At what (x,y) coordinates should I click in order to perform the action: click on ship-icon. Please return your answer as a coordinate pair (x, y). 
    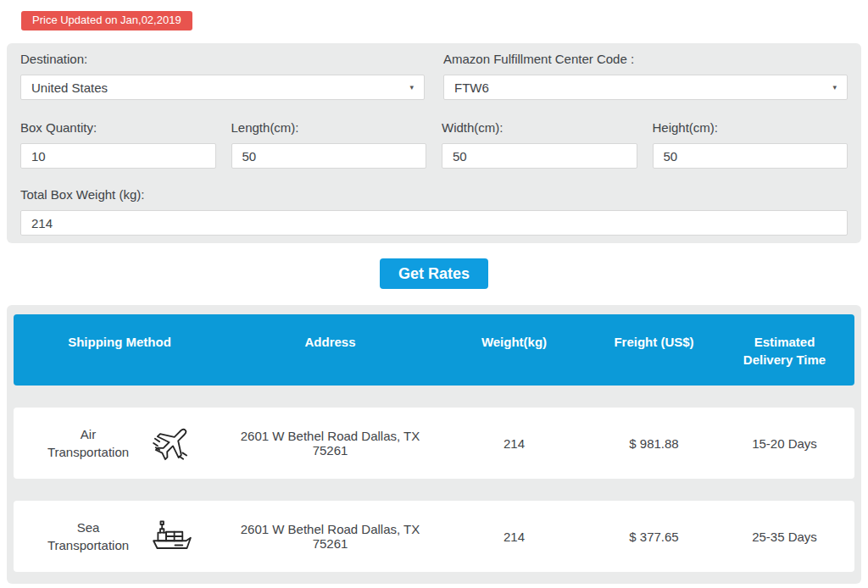
    Looking at the image, I should click on (172, 536).